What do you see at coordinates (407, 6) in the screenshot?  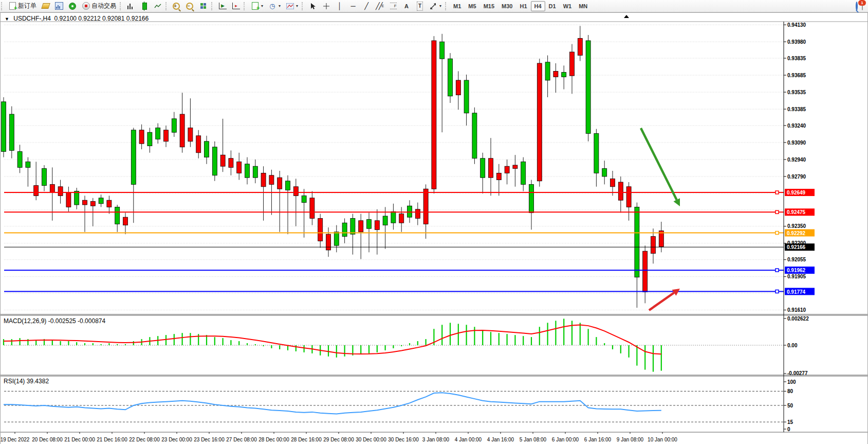 I see `text-icon: A` at bounding box center [407, 6].